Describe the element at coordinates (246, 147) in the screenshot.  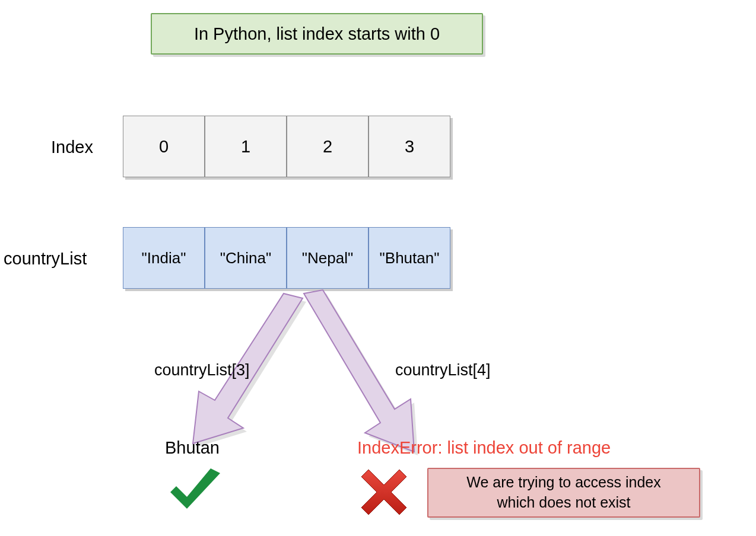
I see `index-value: 1` at that location.